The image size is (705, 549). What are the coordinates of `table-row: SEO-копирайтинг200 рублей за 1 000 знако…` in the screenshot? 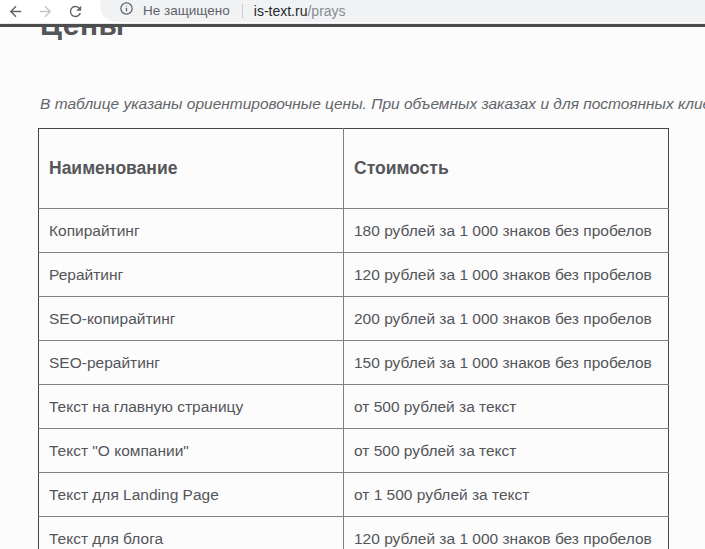 It's located at (354, 319).